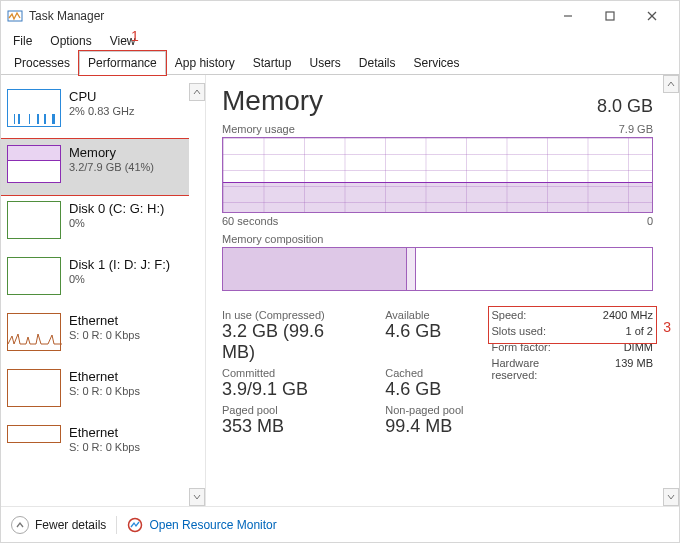 This screenshot has height=543, width=680. I want to click on slots-val: 1 of 2, so click(628, 331).